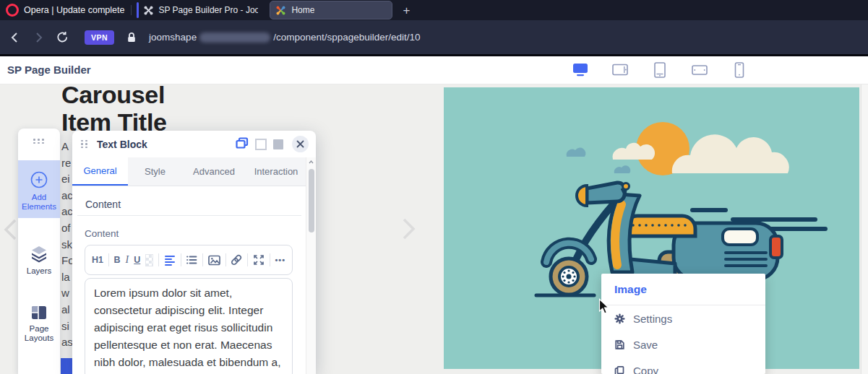  I want to click on menu-item-label: Save, so click(645, 345).